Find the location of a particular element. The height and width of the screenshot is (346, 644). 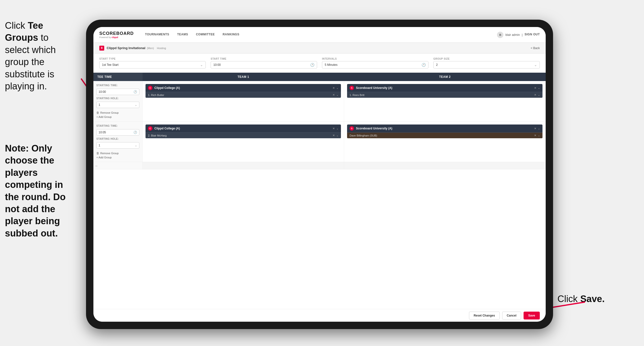

start-time-input: 10:00 🕐 is located at coordinates (264, 65).